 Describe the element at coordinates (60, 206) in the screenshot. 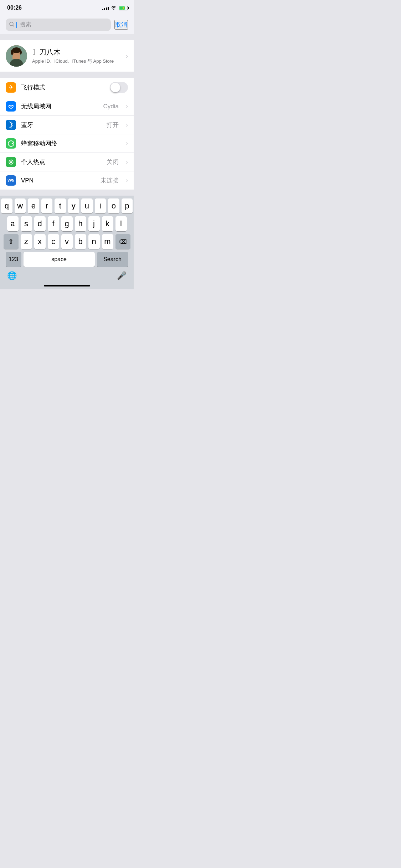

I see `key-t: t` at that location.